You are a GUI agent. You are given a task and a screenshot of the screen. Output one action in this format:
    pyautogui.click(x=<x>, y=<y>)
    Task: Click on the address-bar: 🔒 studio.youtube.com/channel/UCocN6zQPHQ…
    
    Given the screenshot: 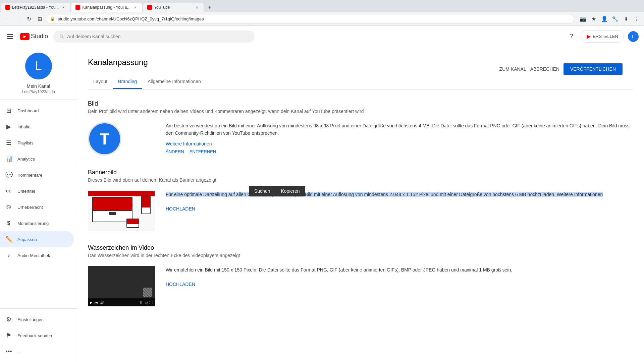 What is the action you would take?
    pyautogui.click(x=310, y=19)
    